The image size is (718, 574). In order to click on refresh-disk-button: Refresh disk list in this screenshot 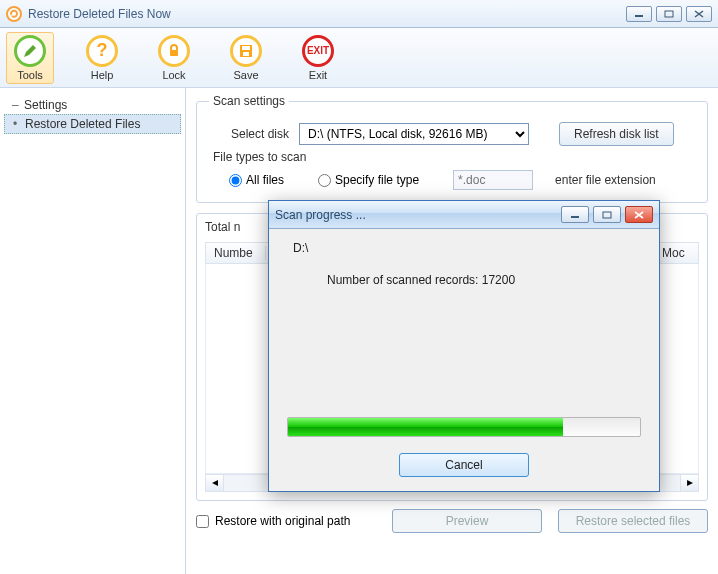, I will do `click(616, 134)`.